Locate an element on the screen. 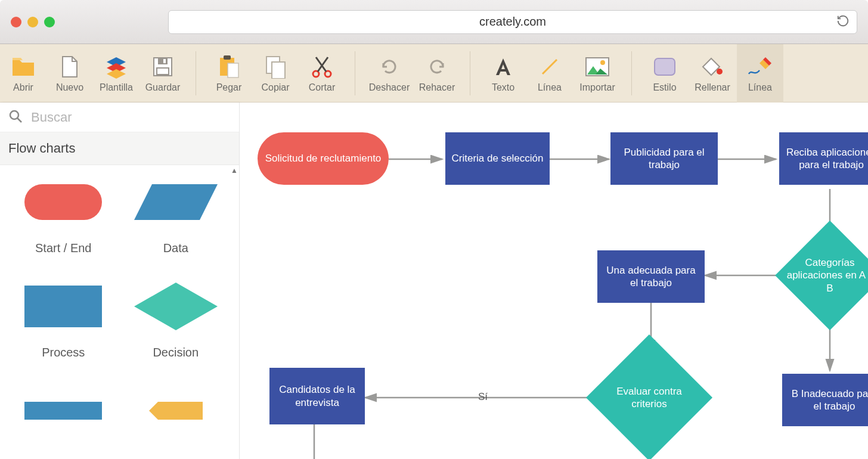 This screenshot has height=459, width=868. copy-button: Copiar is located at coordinates (275, 73).